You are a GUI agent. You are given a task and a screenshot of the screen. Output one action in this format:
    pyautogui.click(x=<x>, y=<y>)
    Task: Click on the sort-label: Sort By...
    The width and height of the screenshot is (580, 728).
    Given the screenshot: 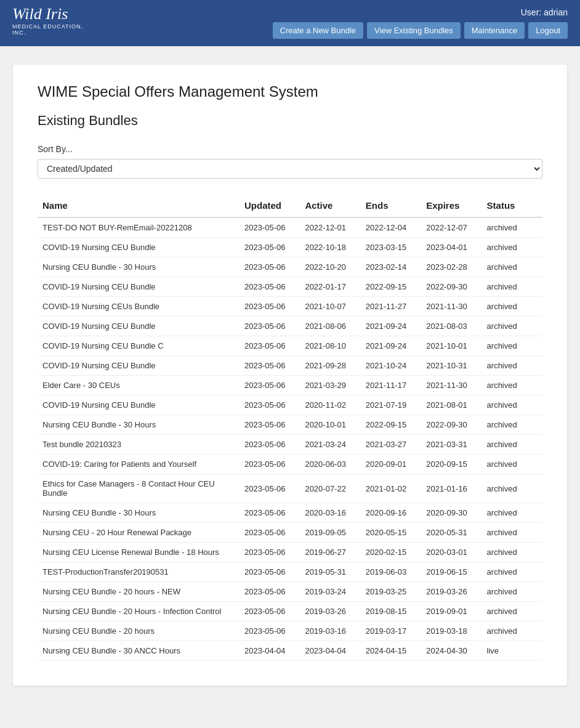 What is the action you would take?
    pyautogui.click(x=290, y=149)
    